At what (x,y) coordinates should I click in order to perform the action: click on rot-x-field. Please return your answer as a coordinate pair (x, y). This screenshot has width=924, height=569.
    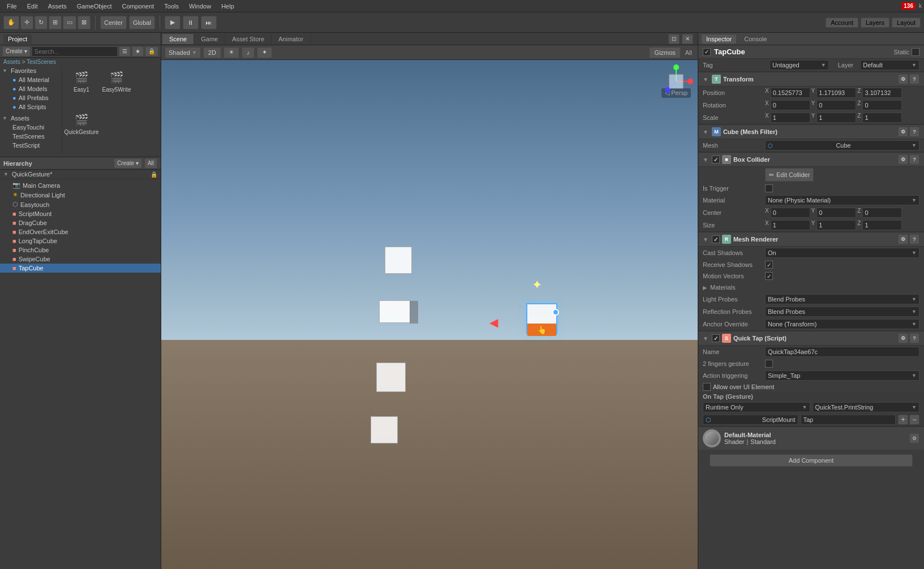
    Looking at the image, I should click on (790, 105).